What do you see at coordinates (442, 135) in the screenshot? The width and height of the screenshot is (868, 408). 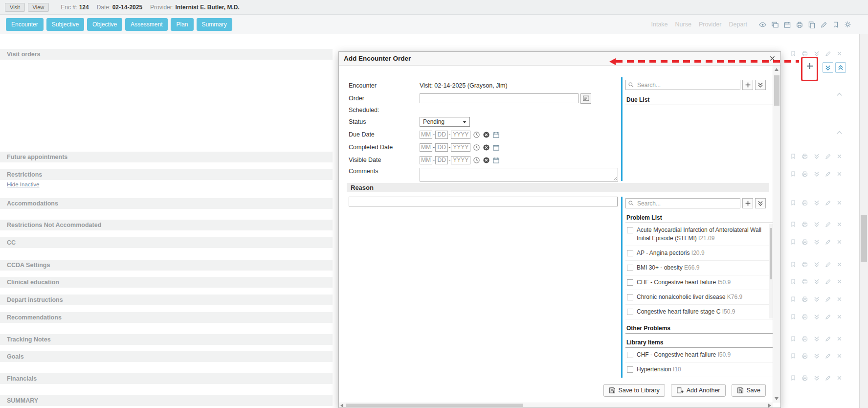 I see `due-date-dd` at bounding box center [442, 135].